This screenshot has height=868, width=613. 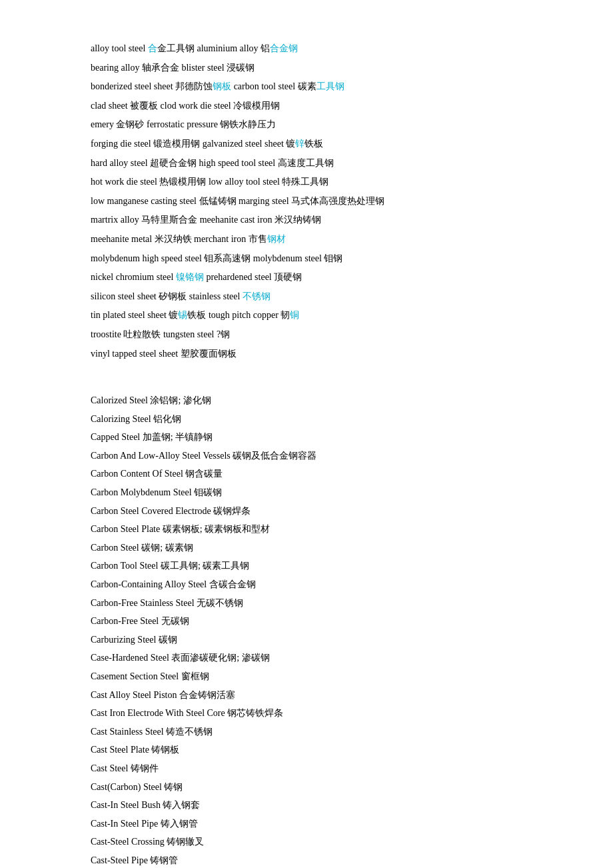 What do you see at coordinates (306, 640) in the screenshot?
I see `definition-entry-13: Carburizing Steel 碳钢` at bounding box center [306, 640].